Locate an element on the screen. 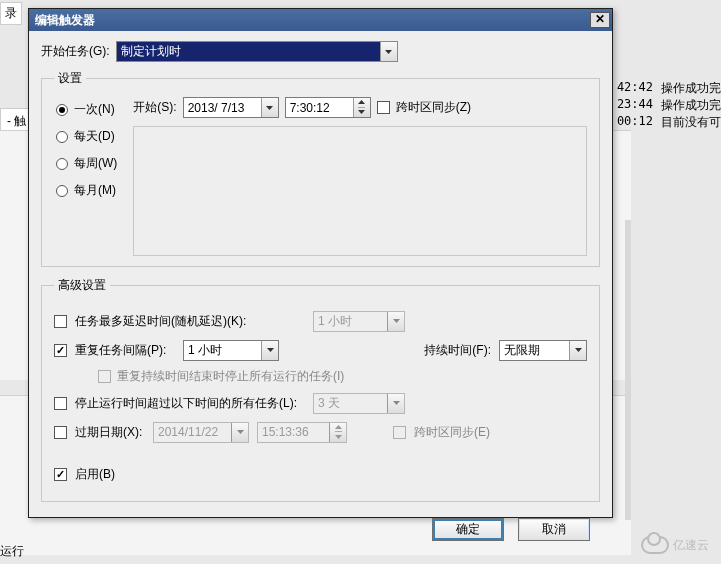 Image resolution: width=721 pixels, height=564 pixels. delay-combo: 1 小时 is located at coordinates (359, 322).